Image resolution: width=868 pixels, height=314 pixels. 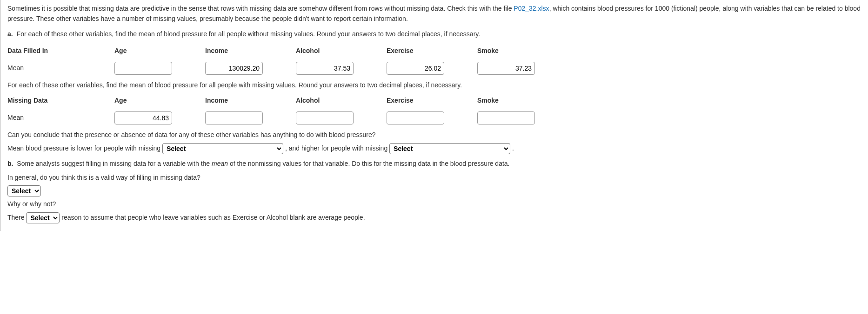 What do you see at coordinates (450, 149) in the screenshot?
I see `select-higher-missing: Select` at bounding box center [450, 149].